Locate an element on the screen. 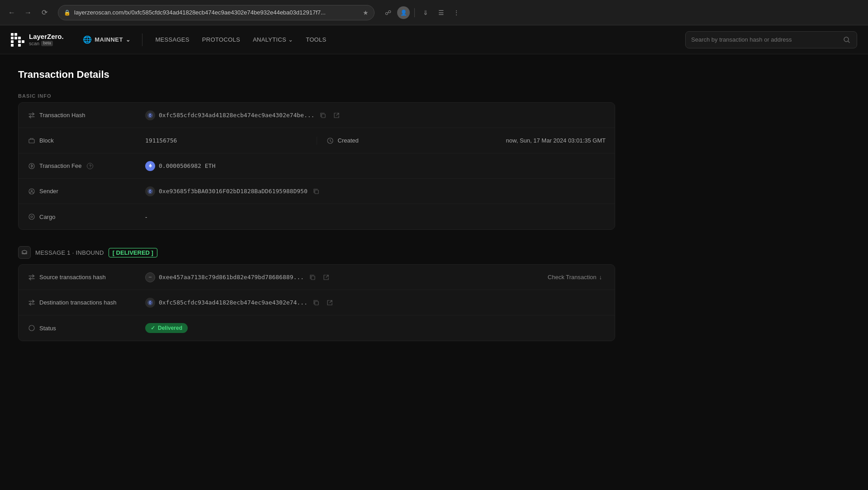 This screenshot has width=868, height=490. status-value: ✓ Delivered is located at coordinates (375, 328).